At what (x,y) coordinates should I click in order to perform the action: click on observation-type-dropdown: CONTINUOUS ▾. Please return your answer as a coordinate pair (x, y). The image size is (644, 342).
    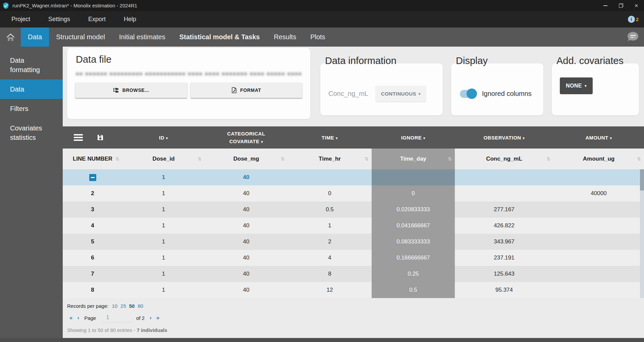
    Looking at the image, I should click on (401, 94).